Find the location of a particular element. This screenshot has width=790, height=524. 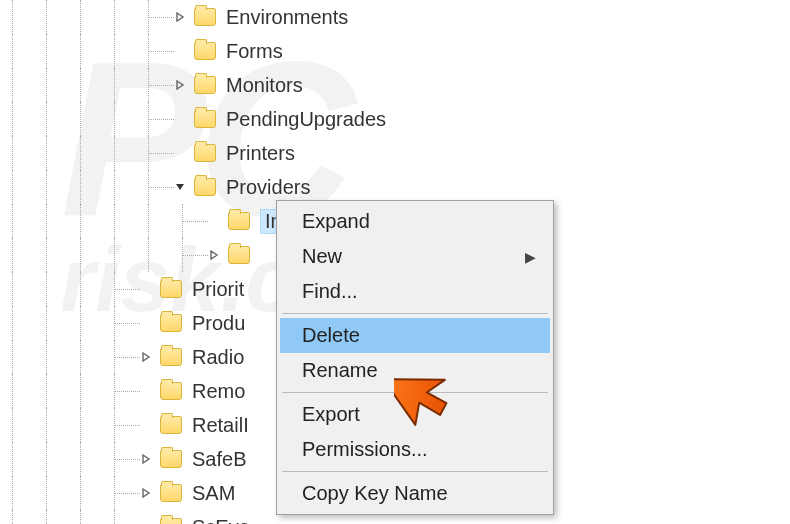

tree-item-label: Environments is located at coordinates (287, 18).